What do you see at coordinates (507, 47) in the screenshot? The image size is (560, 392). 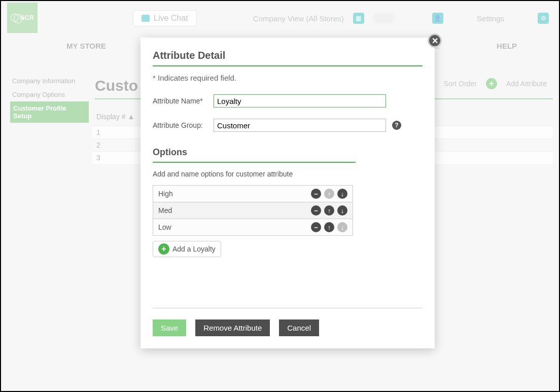 I see `nav-help: HELP` at bounding box center [507, 47].